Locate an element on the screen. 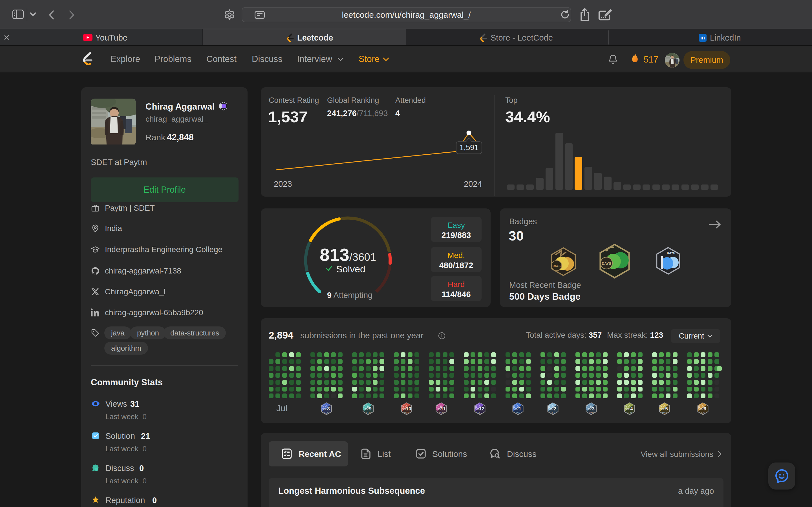  svg-text: NOV is located at coordinates (441, 413).